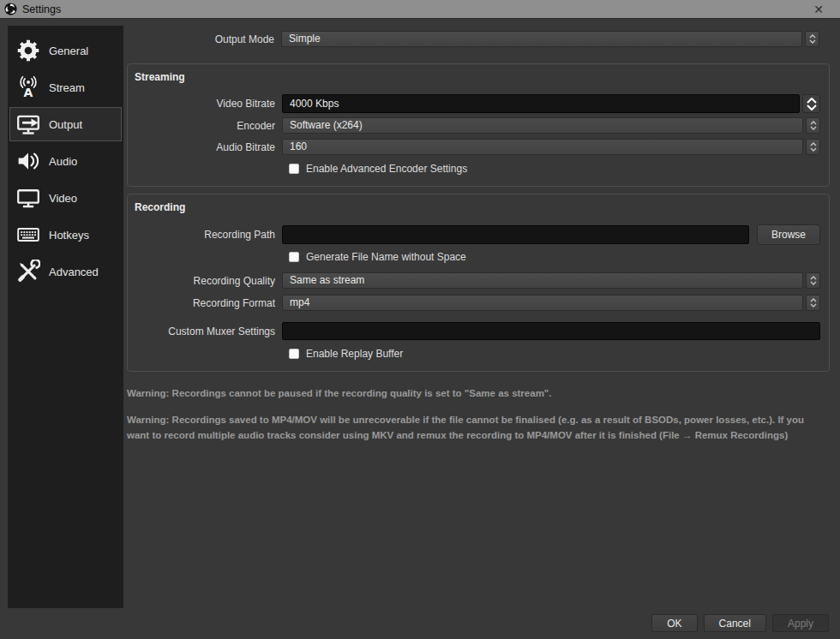  Describe the element at coordinates (813, 125) in the screenshot. I see `encoder-spinner` at that location.